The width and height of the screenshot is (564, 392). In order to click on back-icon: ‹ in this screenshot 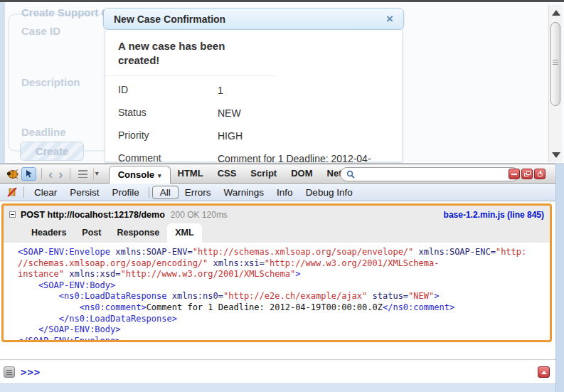, I will do `click(50, 174)`.